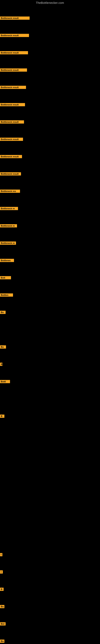 Image resolution: width=100 pixels, height=644 pixels. Describe the element at coordinates (5, 278) in the screenshot. I see `bar-row: Bott` at that location.